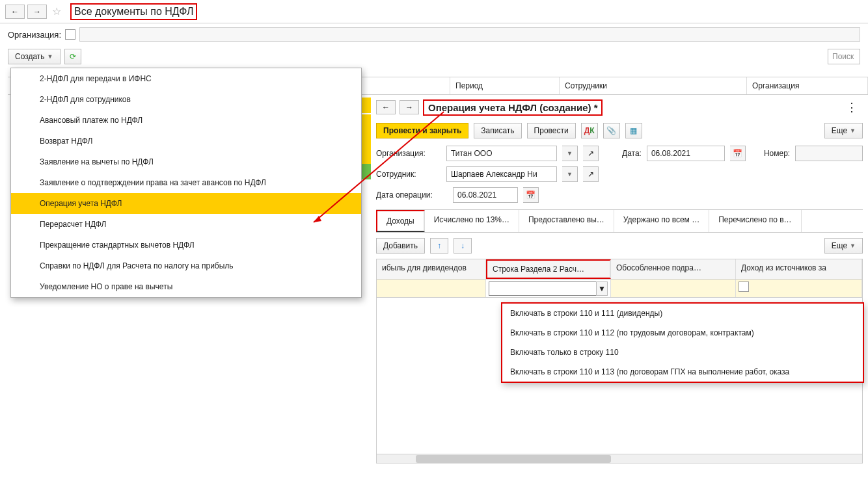  Describe the element at coordinates (619, 458) in the screenshot. I see `grid-hscrollbar` at that location.